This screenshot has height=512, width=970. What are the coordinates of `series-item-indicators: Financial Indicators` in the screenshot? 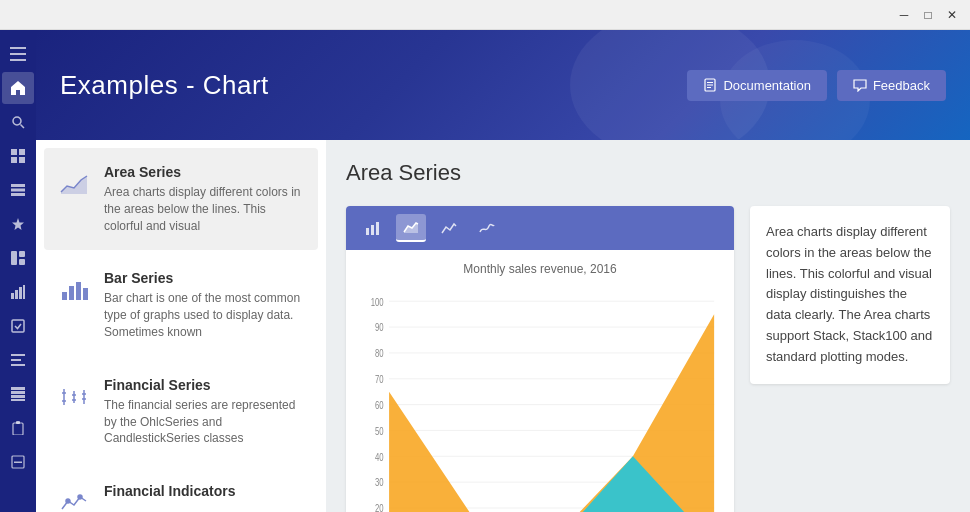 It's located at (181, 490).